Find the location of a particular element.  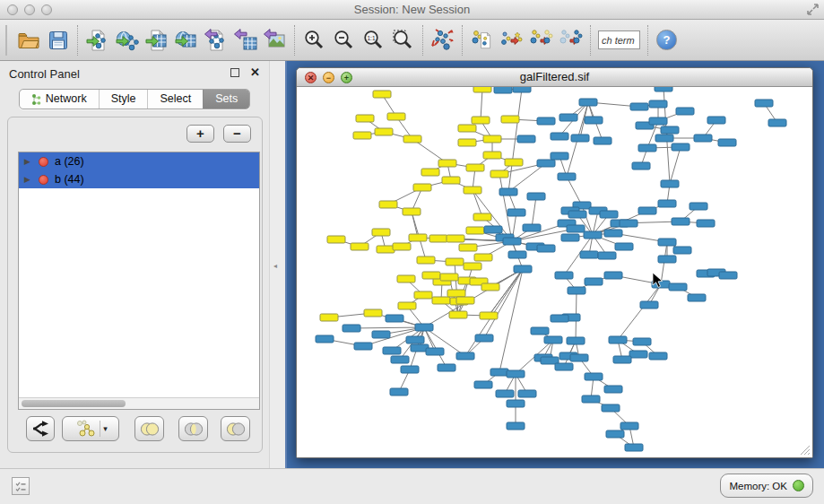

tab-sets: Sets is located at coordinates (226, 99).